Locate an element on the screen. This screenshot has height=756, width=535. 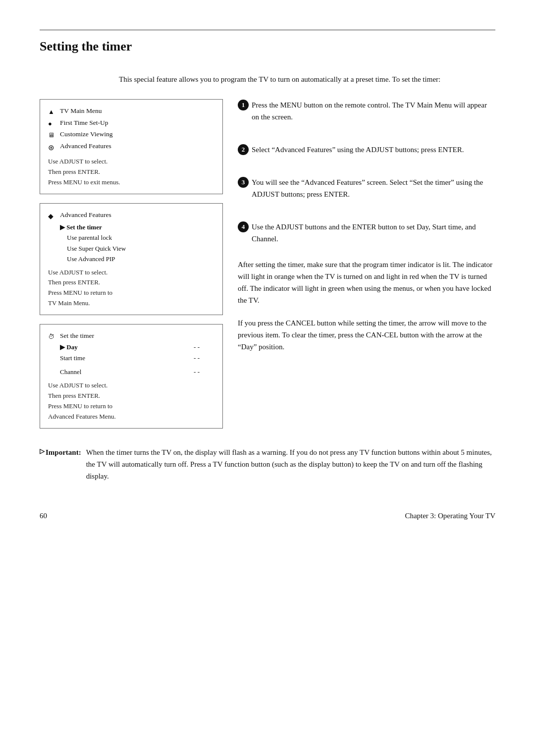
customize-label: Customize Viewing is located at coordinates (86, 134).